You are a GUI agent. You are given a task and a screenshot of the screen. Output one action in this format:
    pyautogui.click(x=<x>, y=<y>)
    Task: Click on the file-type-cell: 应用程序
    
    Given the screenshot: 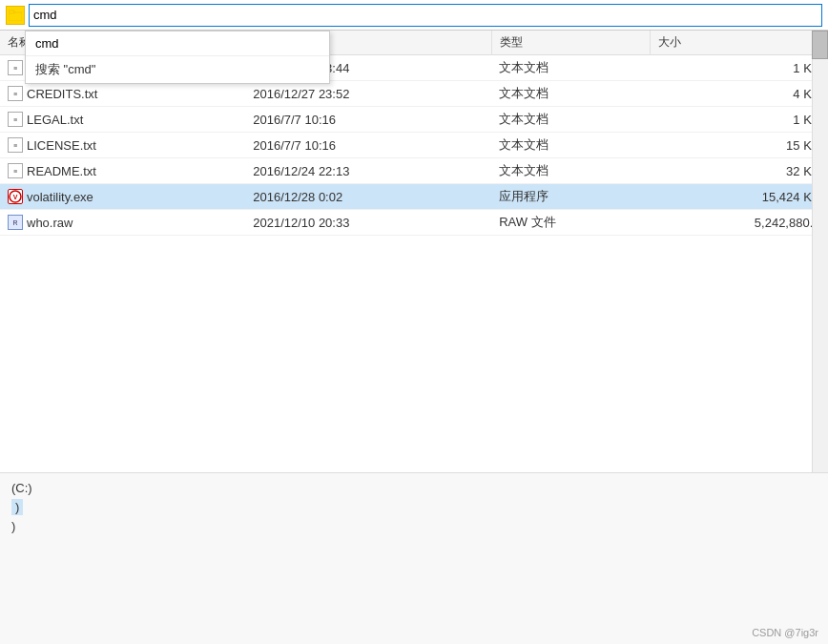 What is the action you would take?
    pyautogui.click(x=570, y=197)
    